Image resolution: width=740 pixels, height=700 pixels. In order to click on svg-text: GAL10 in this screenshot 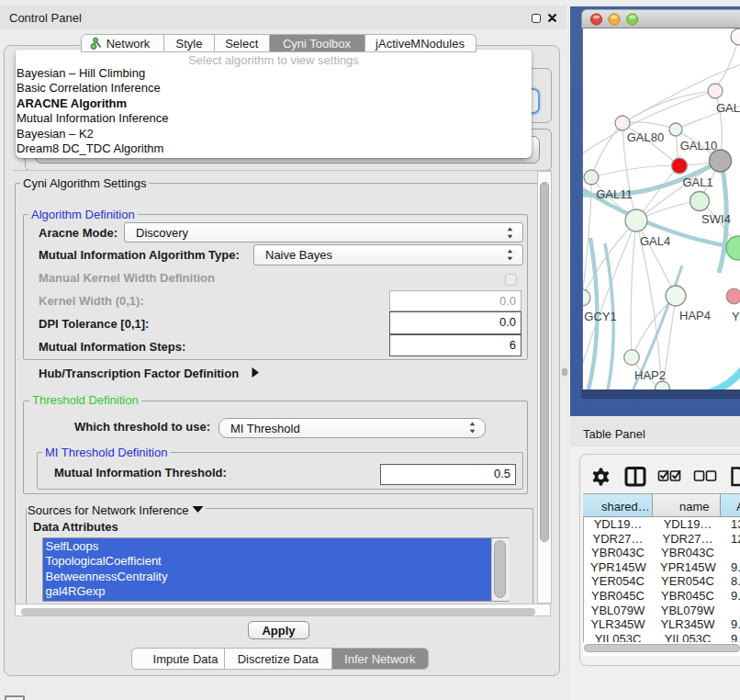, I will do `click(699, 145)`.